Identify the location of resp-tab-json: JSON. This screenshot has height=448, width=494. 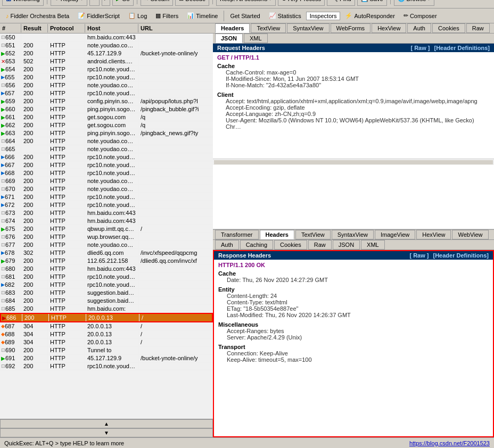
(346, 245).